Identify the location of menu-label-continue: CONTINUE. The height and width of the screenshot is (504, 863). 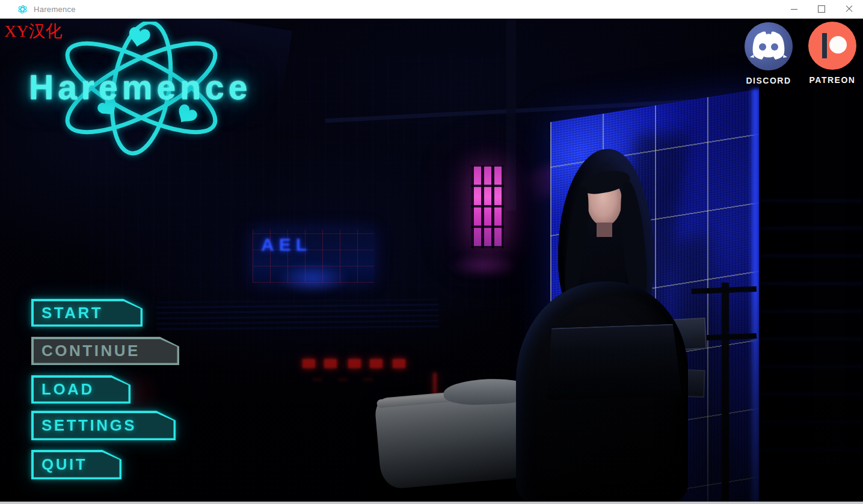
(85, 351).